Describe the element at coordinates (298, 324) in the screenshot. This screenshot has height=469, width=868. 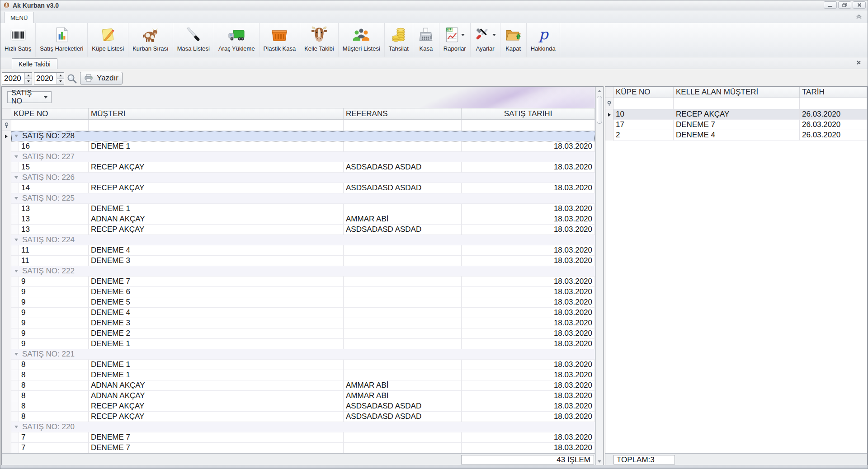
I see `data-row: 9DENEME 318.03.2020` at that location.